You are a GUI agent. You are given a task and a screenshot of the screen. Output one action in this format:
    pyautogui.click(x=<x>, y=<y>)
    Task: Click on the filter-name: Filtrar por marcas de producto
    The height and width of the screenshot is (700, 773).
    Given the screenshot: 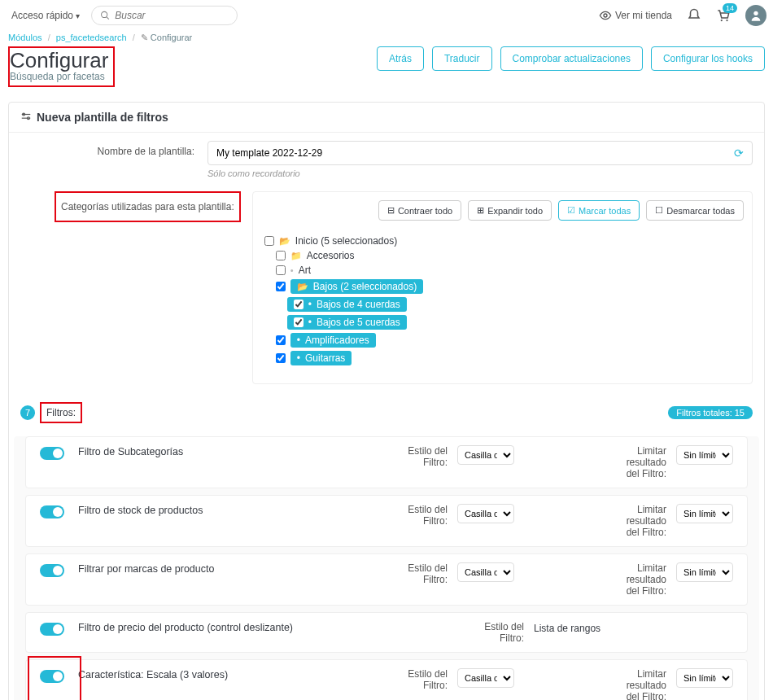 What is the action you would take?
    pyautogui.click(x=189, y=568)
    